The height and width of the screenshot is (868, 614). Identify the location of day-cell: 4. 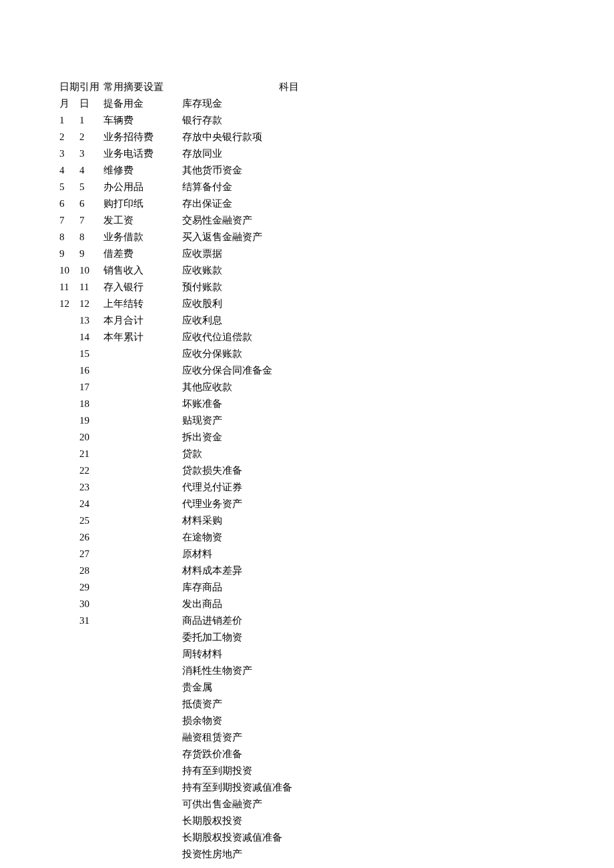
(91, 171).